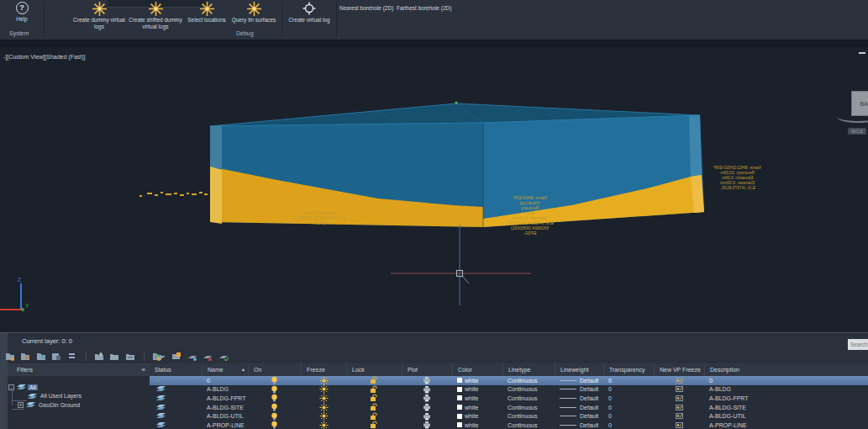 This screenshot has height=429, width=868. I want to click on column-header-lock: Lock, so click(374, 370).